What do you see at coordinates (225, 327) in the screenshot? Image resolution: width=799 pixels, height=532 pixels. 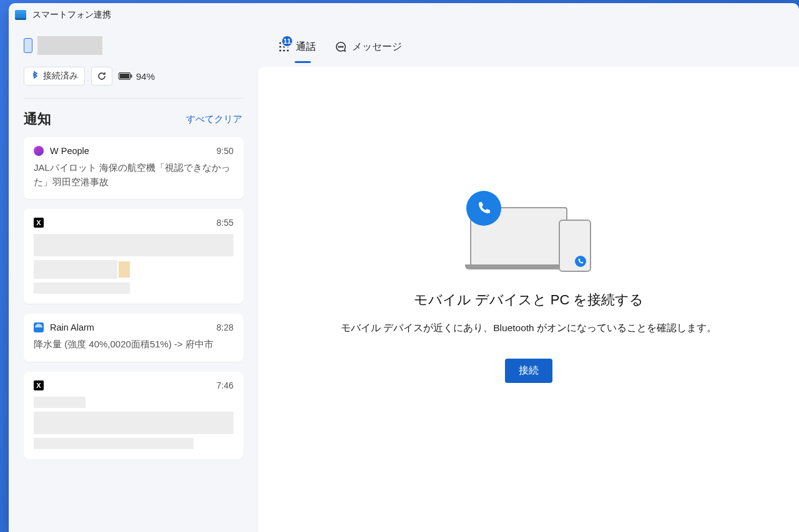 I see `notification-time: 8:28` at bounding box center [225, 327].